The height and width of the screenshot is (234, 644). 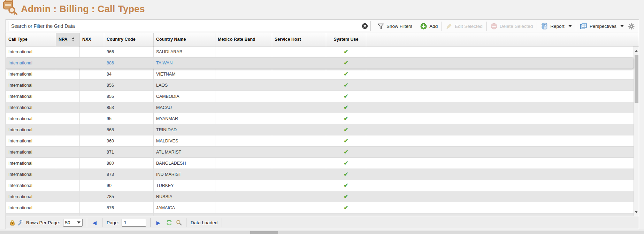 What do you see at coordinates (129, 85) in the screenshot?
I see `cell-country_code: 856` at bounding box center [129, 85].